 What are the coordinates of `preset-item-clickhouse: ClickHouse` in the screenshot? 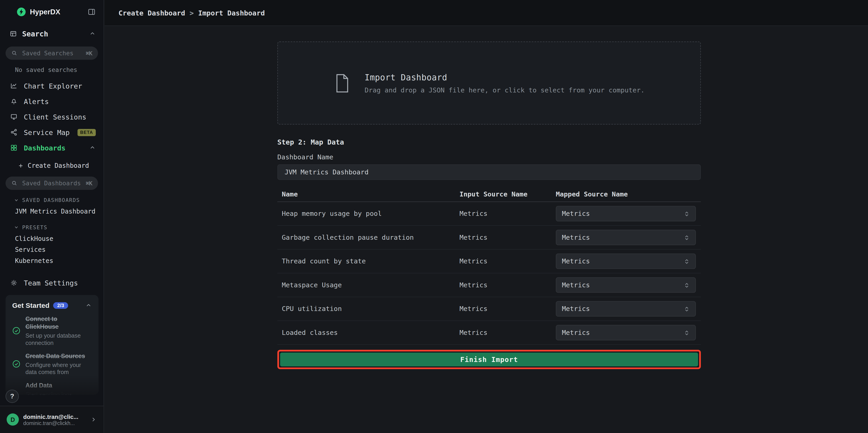 It's located at (52, 239).